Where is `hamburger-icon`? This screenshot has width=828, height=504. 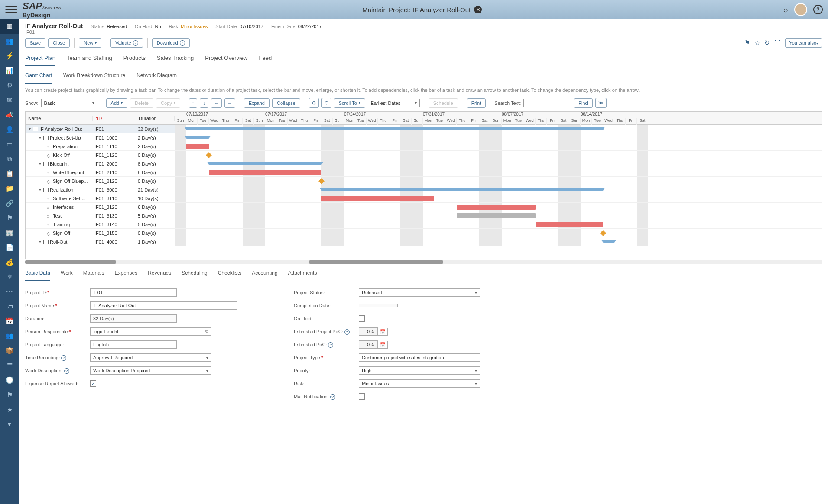 hamburger-icon is located at coordinates (11, 10).